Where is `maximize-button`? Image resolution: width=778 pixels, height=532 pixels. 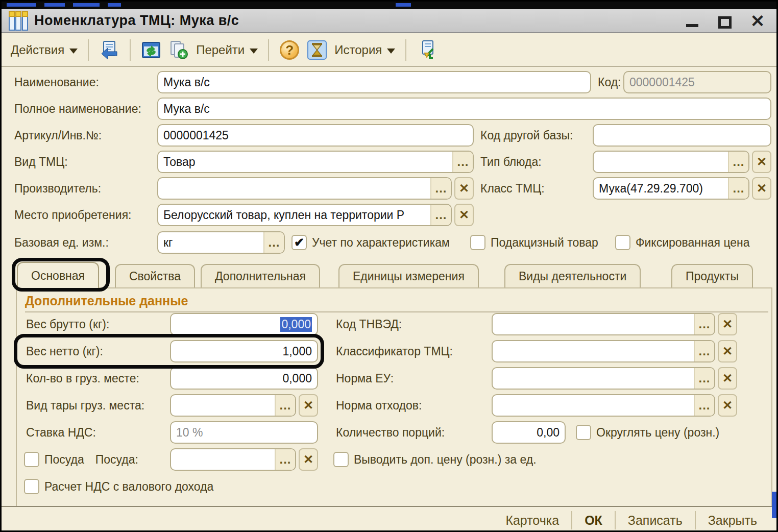 maximize-button is located at coordinates (725, 21).